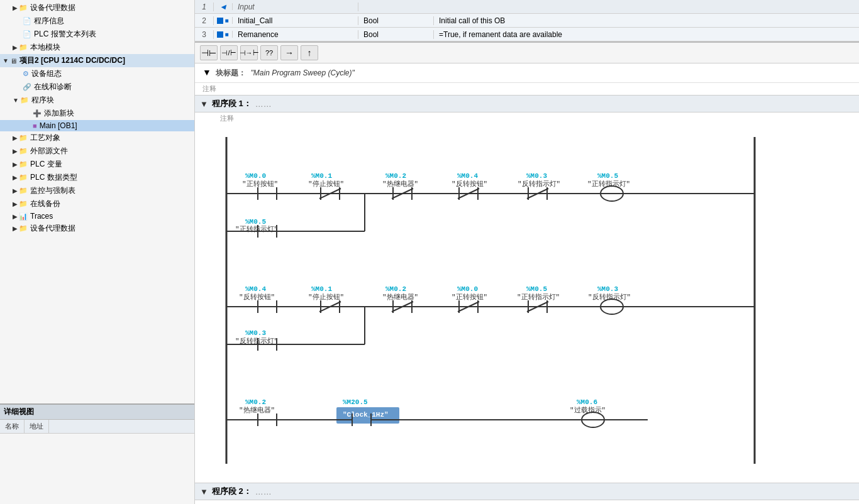 The image size is (859, 504). I want to click on tree-item-main-ob1: ■ Main [OB1], so click(97, 126).